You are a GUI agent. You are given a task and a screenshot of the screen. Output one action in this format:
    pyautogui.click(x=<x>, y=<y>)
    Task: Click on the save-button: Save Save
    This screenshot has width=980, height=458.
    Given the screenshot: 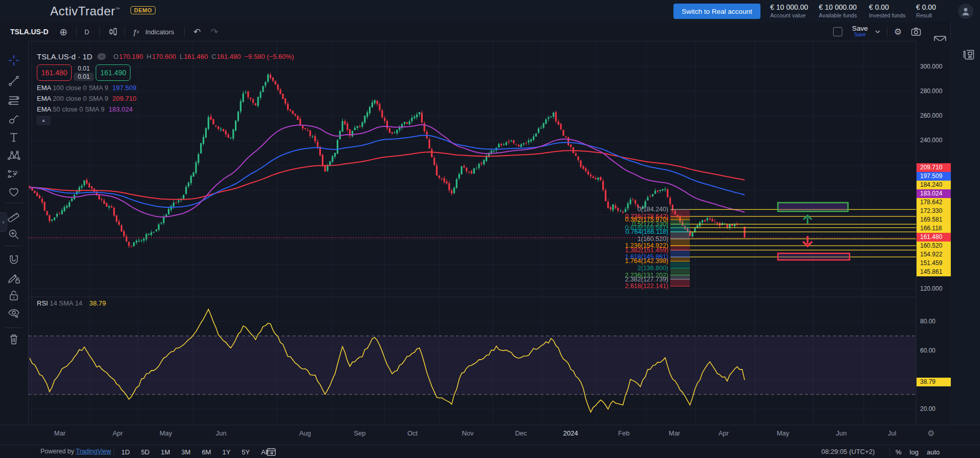 What is the action you would take?
    pyautogui.click(x=860, y=32)
    